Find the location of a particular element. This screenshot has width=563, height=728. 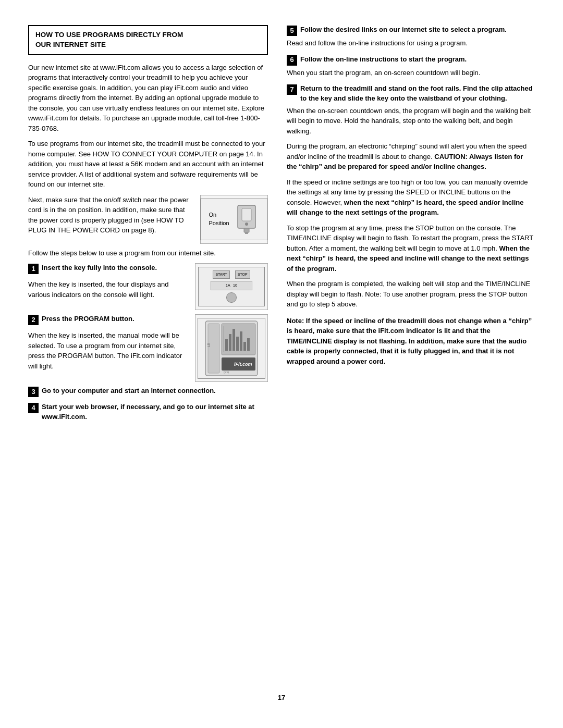

console-buttons: START STOP is located at coordinates (231, 275).